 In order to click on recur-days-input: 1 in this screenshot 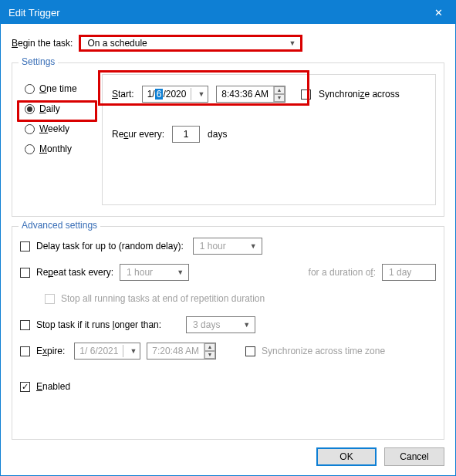, I will do `click(186, 134)`.